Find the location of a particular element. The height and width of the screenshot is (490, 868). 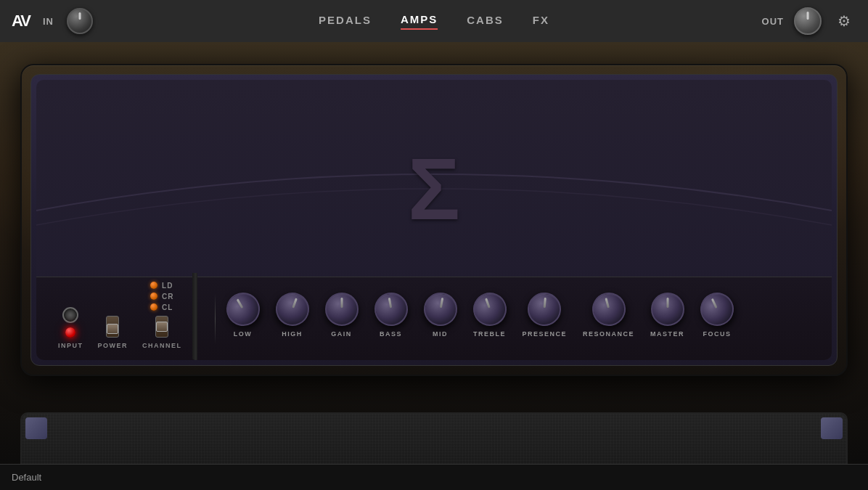

knob-group-treble: TREBLE is located at coordinates (490, 315).